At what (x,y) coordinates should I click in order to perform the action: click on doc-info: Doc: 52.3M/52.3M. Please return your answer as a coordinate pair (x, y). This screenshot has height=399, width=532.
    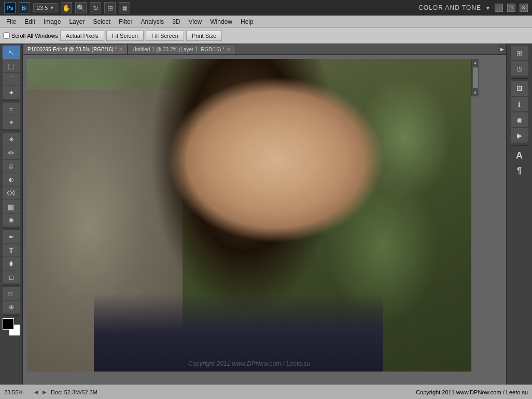
    Looking at the image, I should click on (231, 392).